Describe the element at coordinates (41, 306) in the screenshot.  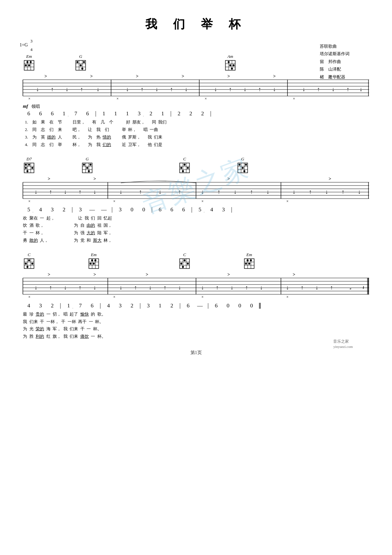
I see `note-3-5: 3` at that location.